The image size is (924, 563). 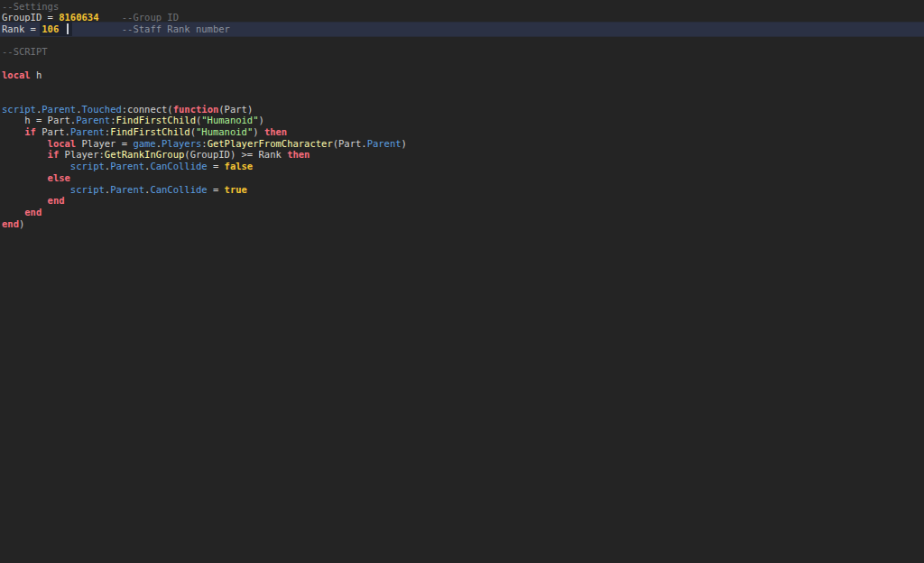 What do you see at coordinates (350, 143) in the screenshot?
I see `code-token: (Part.` at bounding box center [350, 143].